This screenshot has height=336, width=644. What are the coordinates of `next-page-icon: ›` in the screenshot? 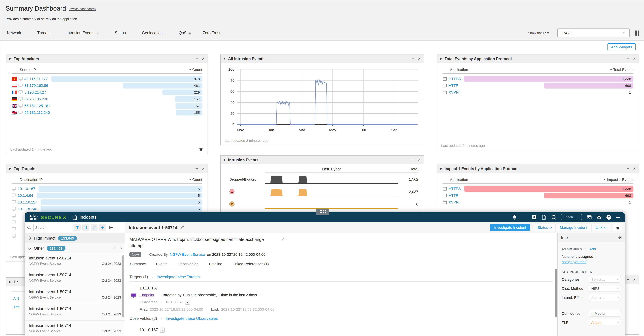 It's located at (121, 248).